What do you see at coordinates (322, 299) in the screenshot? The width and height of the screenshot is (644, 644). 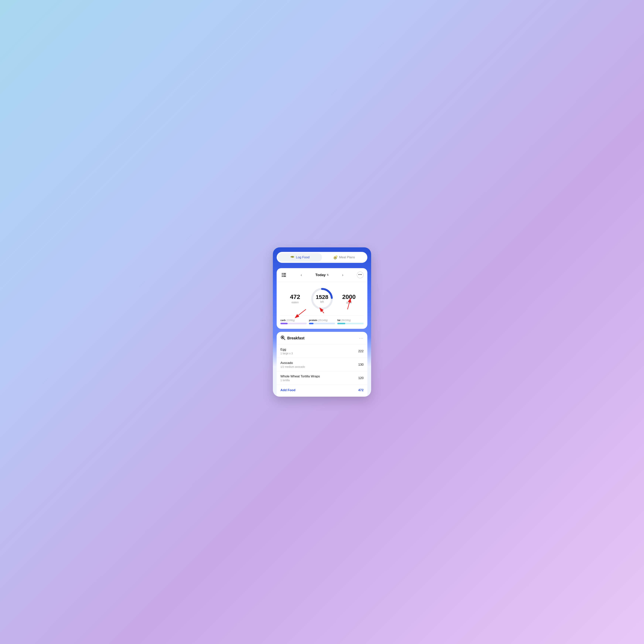 I see `calorie-donut-chart: 1528 left` at bounding box center [322, 299].